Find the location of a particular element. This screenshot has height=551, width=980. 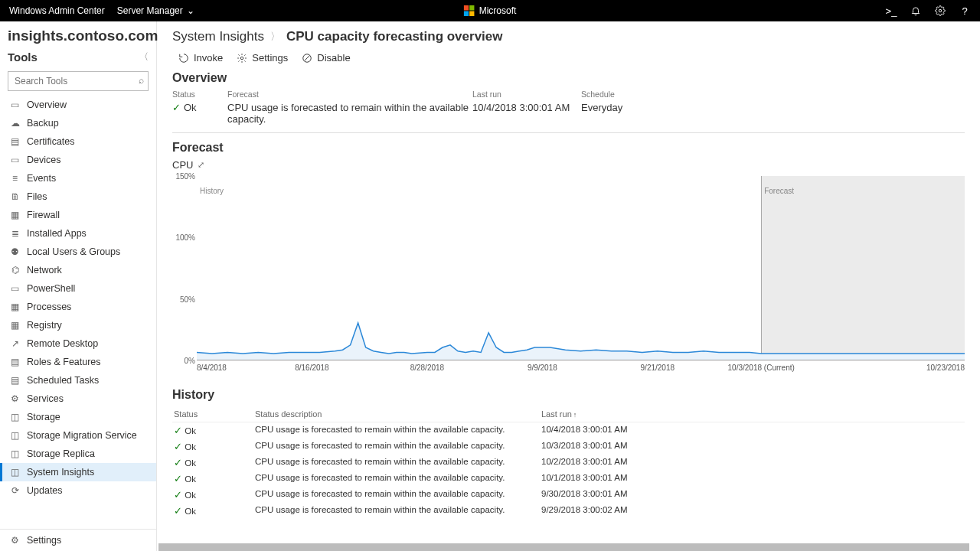

sidebar-item-storage-migration-service: ◫Storage Migration Service is located at coordinates (78, 435).